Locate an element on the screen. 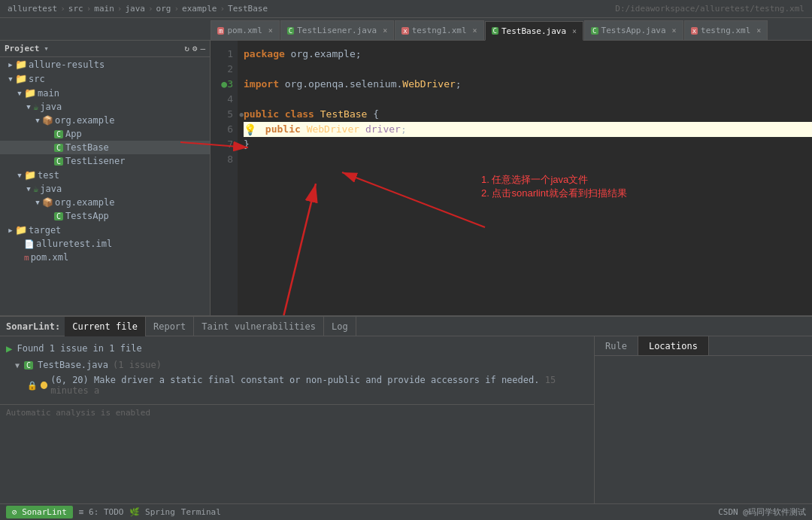  tree-item-label: TestLisener is located at coordinates (95, 161).